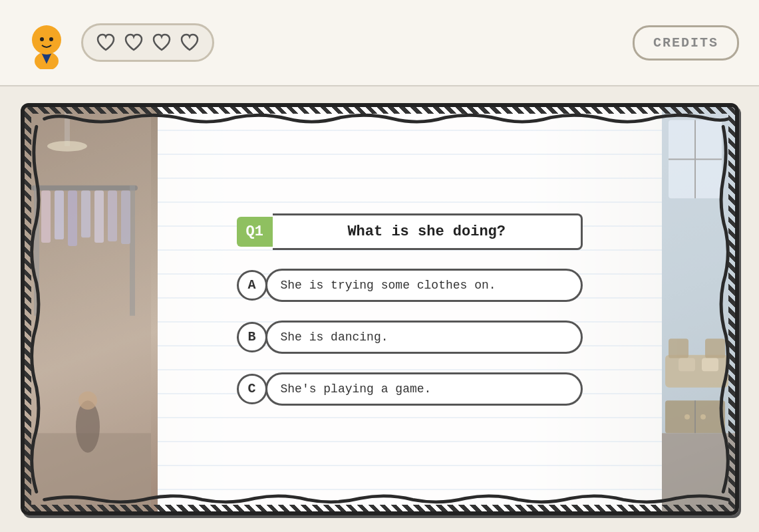  What do you see at coordinates (410, 337) in the screenshot?
I see `answer-option-b: B She is dancing.` at bounding box center [410, 337].